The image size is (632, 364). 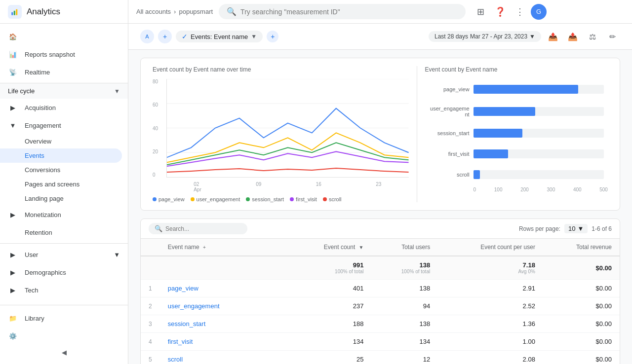 I want to click on retention-icon, so click(x=13, y=232).